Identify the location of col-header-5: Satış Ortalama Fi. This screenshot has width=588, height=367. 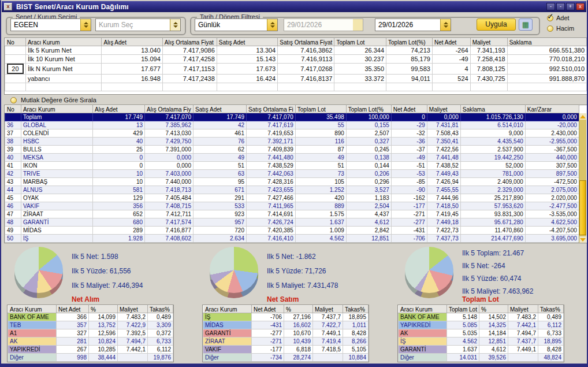
(271, 110).